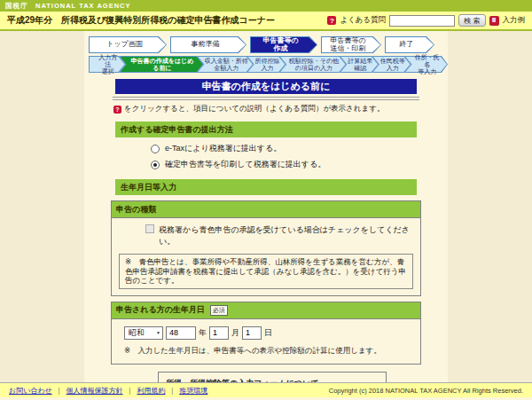 Image resolution: width=532 pixels, height=400 pixels. What do you see at coordinates (158, 333) in the screenshot?
I see `chevron-down-icon: ▼` at bounding box center [158, 333].